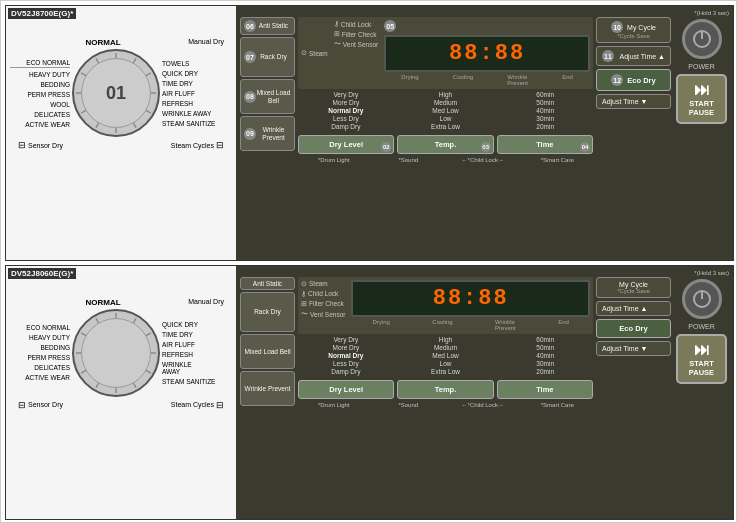 The width and height of the screenshot is (737, 523). I want to click on dial-bottom-labels-b: ⊟ Sensor Dry Steam Cycles ⊟, so click(121, 404).